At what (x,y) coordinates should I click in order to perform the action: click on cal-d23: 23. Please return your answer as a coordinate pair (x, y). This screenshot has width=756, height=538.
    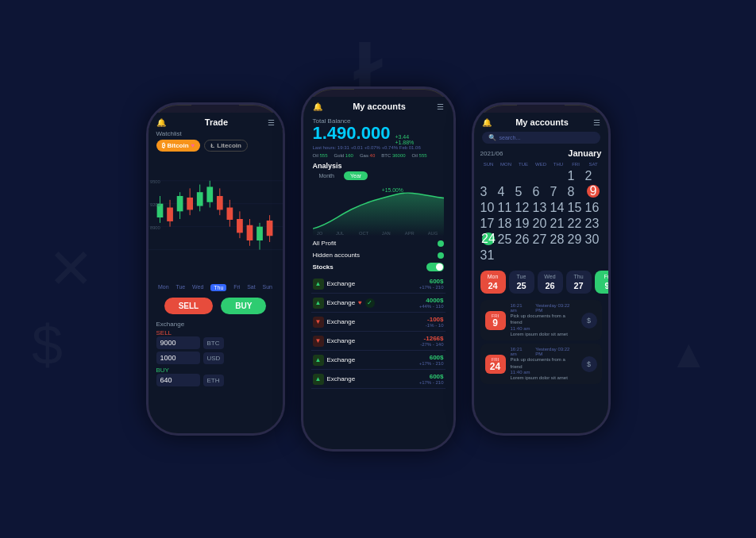
    Looking at the image, I should click on (594, 224).